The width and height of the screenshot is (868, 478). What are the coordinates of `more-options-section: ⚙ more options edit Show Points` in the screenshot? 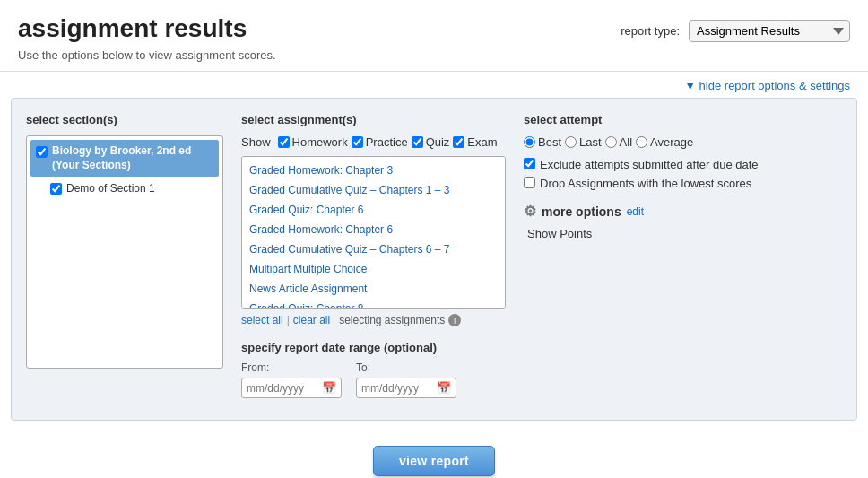 It's located at (683, 222).